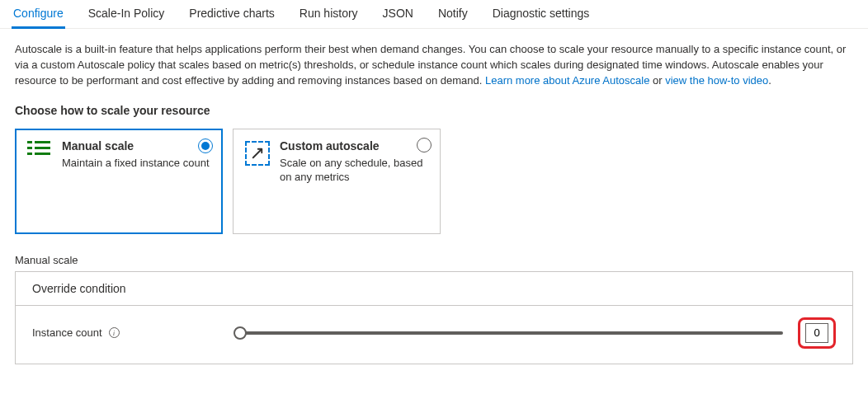 The height and width of the screenshot is (413, 868). Describe the element at coordinates (114, 333) in the screenshot. I see `info-icon: i` at that location.